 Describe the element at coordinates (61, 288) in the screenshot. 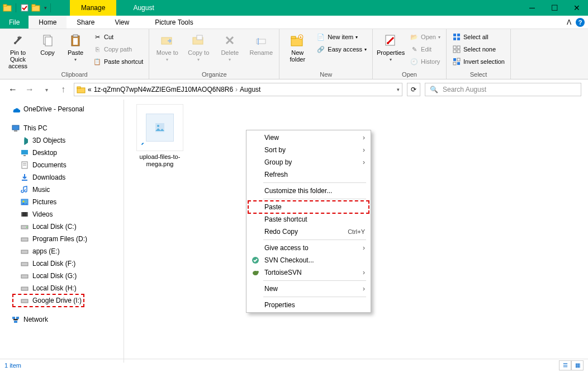

I see `nav-local-disk-h: Local Disk (H:)` at that location.